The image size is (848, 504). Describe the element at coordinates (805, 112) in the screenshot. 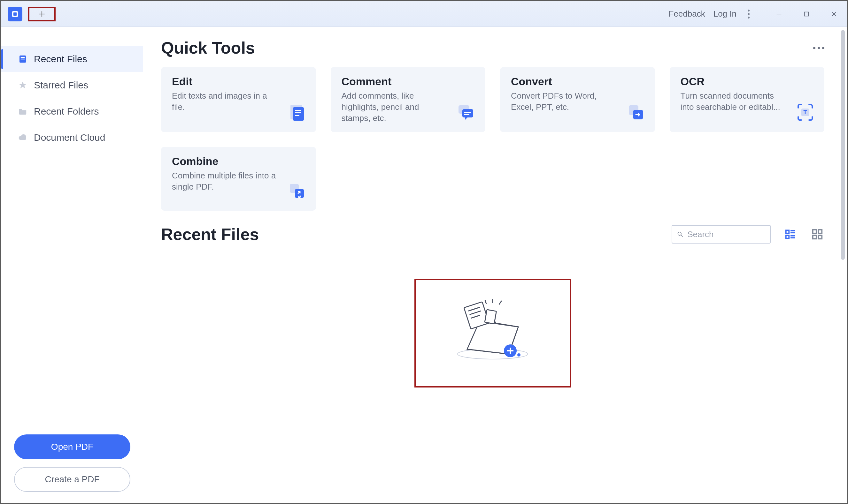

I see `ocr-icon: T` at that location.